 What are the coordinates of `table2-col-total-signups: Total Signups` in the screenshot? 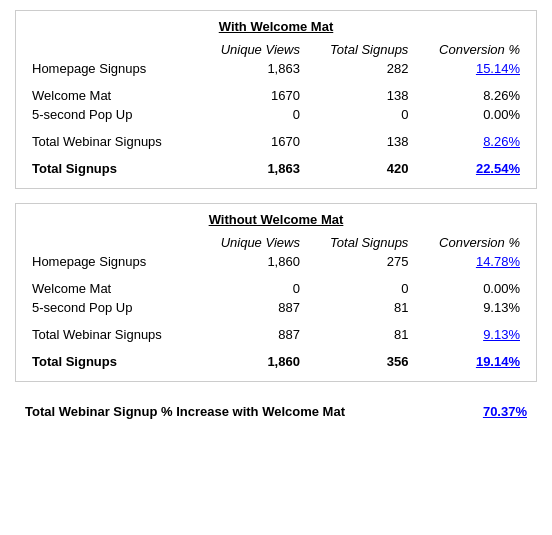 It's located at (360, 242).